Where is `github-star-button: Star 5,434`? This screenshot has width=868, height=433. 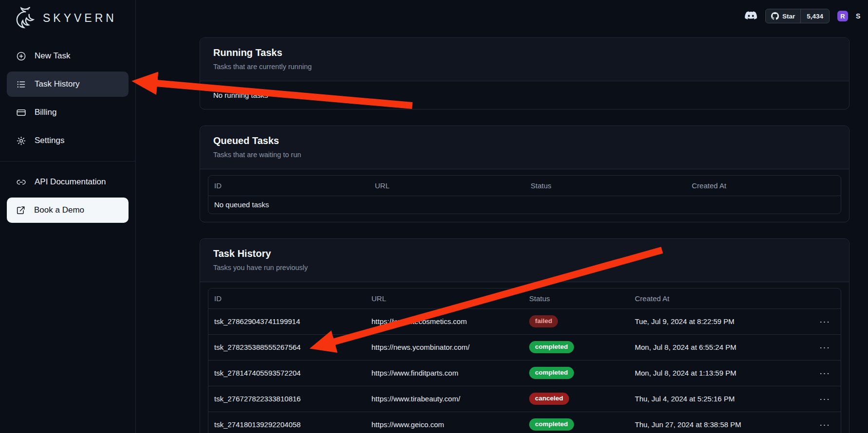 github-star-button: Star 5,434 is located at coordinates (797, 16).